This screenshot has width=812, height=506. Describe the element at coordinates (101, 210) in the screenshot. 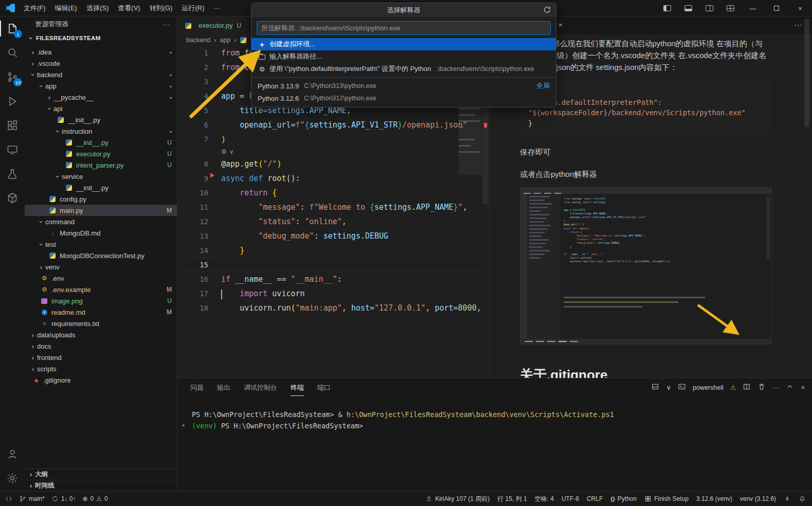

I see `tree-item-main-py: main.pyM` at that location.